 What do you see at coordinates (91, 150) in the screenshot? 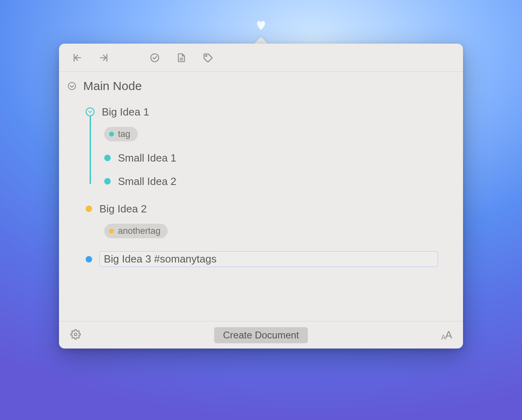
I see `tree-connector-line` at bounding box center [91, 150].